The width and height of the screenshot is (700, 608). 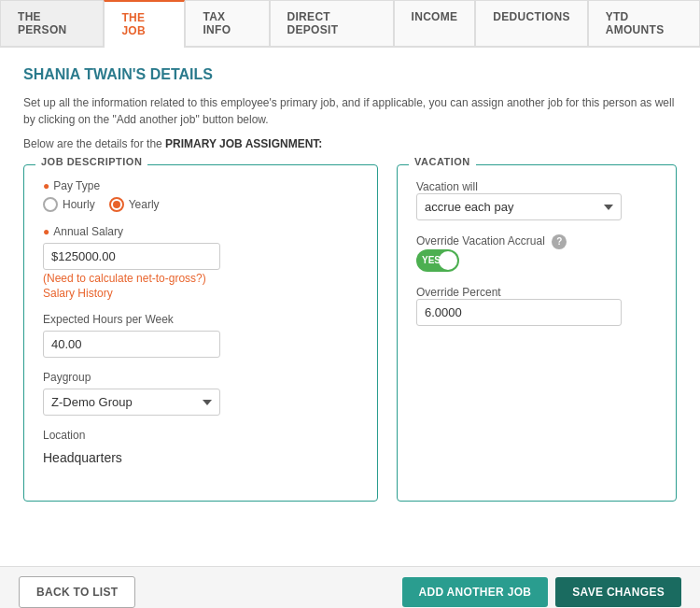 I want to click on override-percent-group: Override Percent, so click(x=537, y=305).